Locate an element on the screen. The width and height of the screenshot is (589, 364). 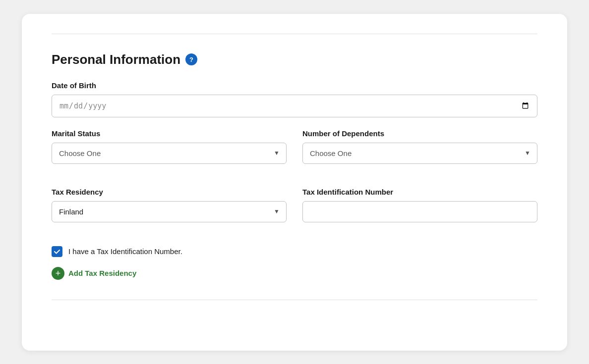
add-tax-residency-button: + Add Tax Residency is located at coordinates (94, 273).